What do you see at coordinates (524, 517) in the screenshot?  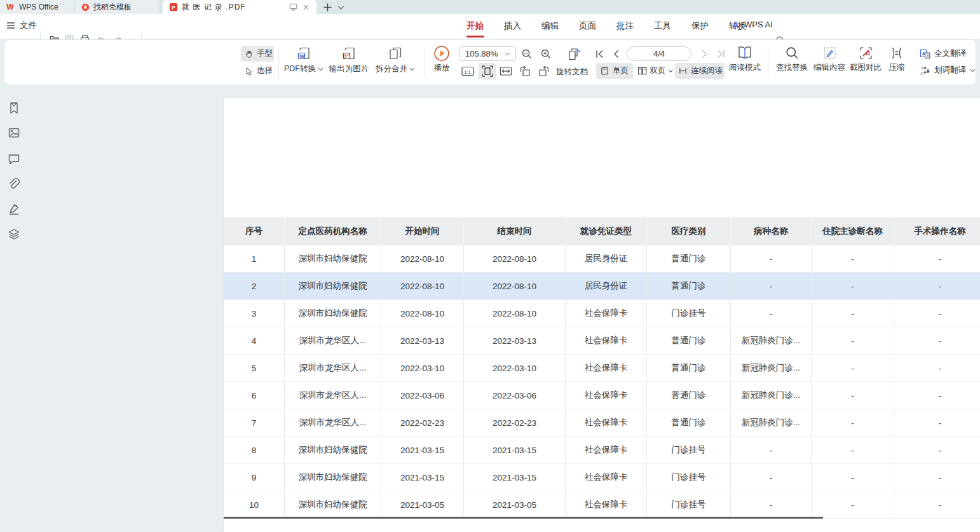 I see `table-bottom-border` at bounding box center [524, 517].